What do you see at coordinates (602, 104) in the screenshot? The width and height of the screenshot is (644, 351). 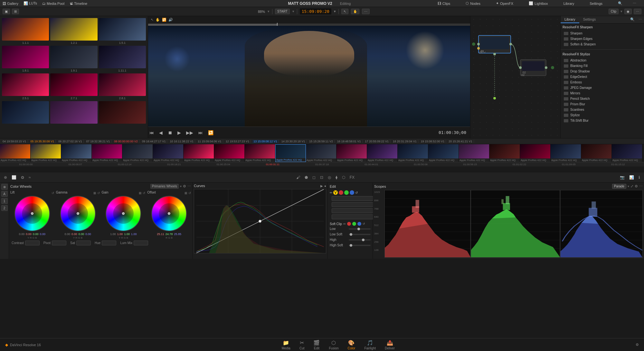 I see `library-item-prism-blur: Prism Blur` at bounding box center [602, 104].